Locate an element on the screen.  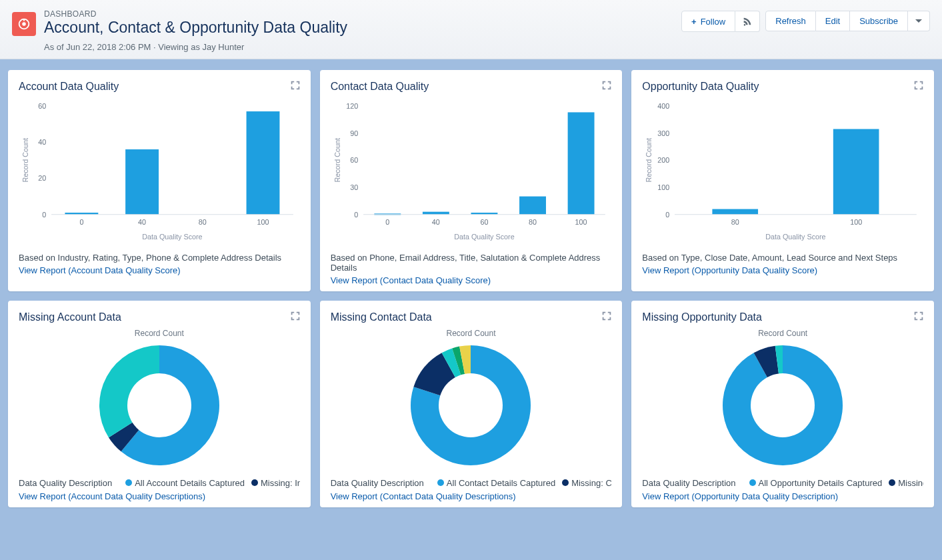
card-opportunity-data-quality: Opportunity Data Quality 0100200300400Re… is located at coordinates (783, 181).